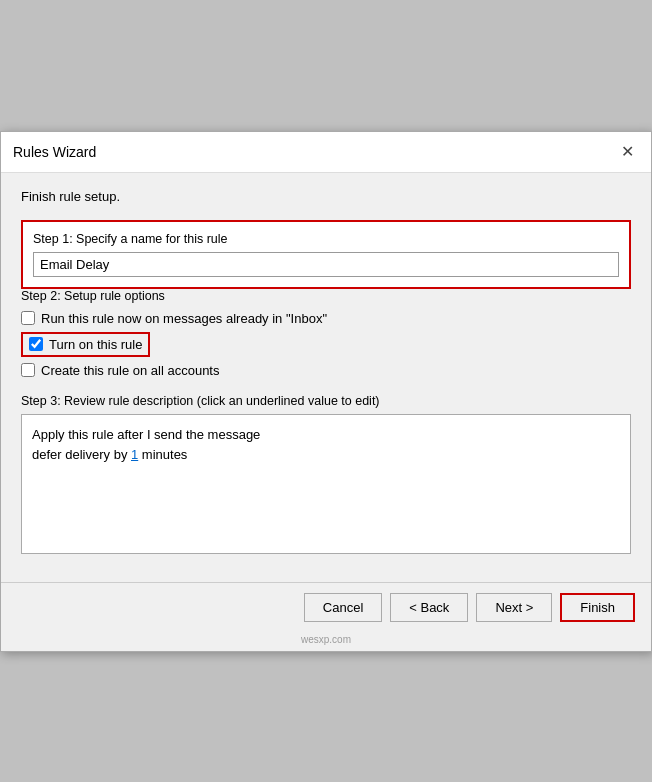  I want to click on cancel-button: Cancel, so click(343, 608).